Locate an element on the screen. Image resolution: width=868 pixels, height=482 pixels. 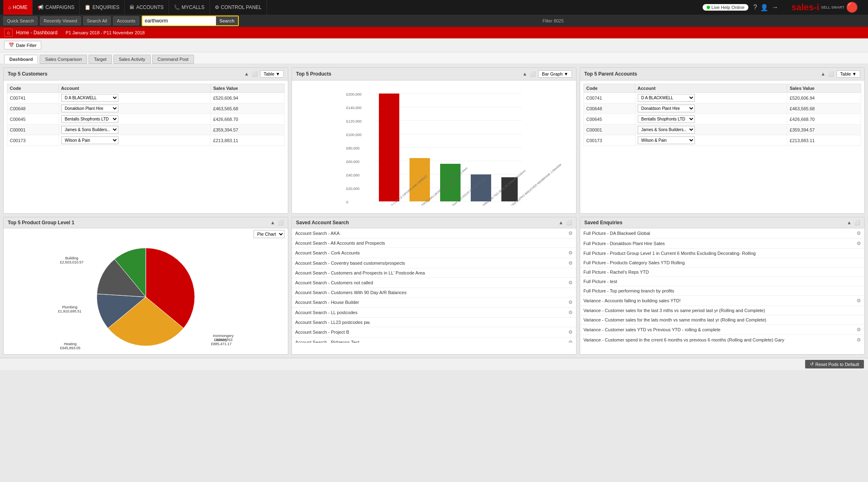
top5-parent-maximize-icon: ⬜ is located at coordinates (831, 74).